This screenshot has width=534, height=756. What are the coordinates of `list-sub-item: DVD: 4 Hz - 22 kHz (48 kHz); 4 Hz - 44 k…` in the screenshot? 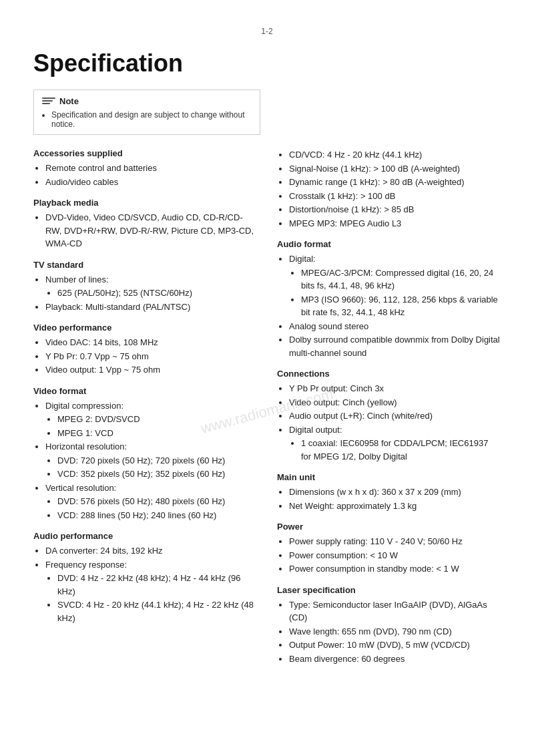 It's located at (158, 585).